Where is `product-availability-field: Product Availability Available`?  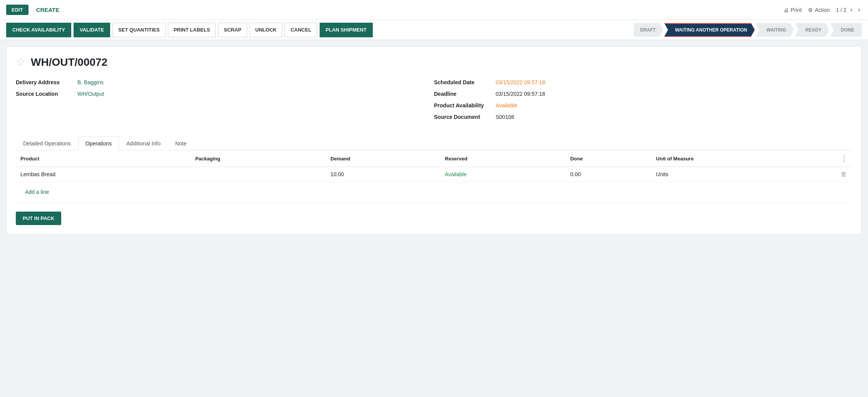 product-availability-field: Product Availability Available is located at coordinates (643, 105).